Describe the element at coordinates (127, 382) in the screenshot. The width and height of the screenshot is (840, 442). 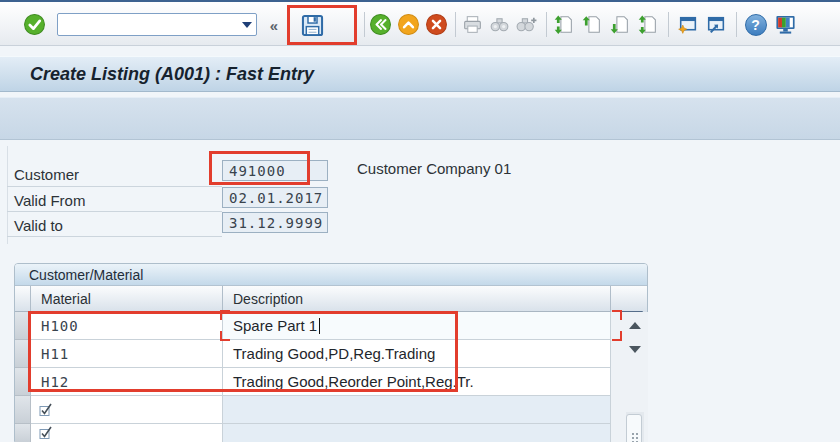
I see `material-cell: H12` at that location.